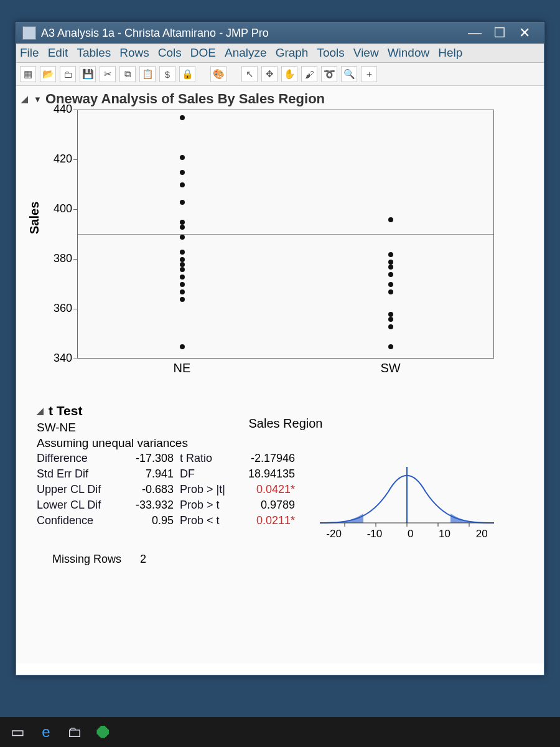 Image resolution: width=560 pixels, height=747 pixels. What do you see at coordinates (88, 74) in the screenshot?
I see `save-icon: 💾` at bounding box center [88, 74].